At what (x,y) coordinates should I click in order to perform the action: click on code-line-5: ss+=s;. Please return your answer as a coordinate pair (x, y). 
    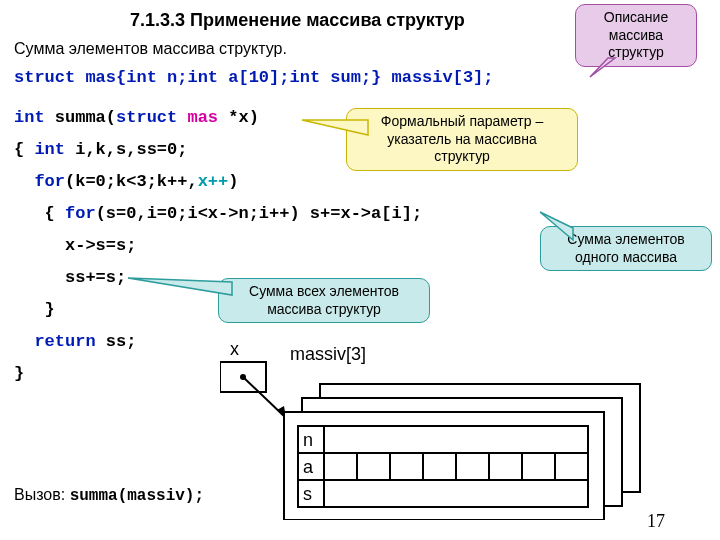
    Looking at the image, I should click on (70, 278).